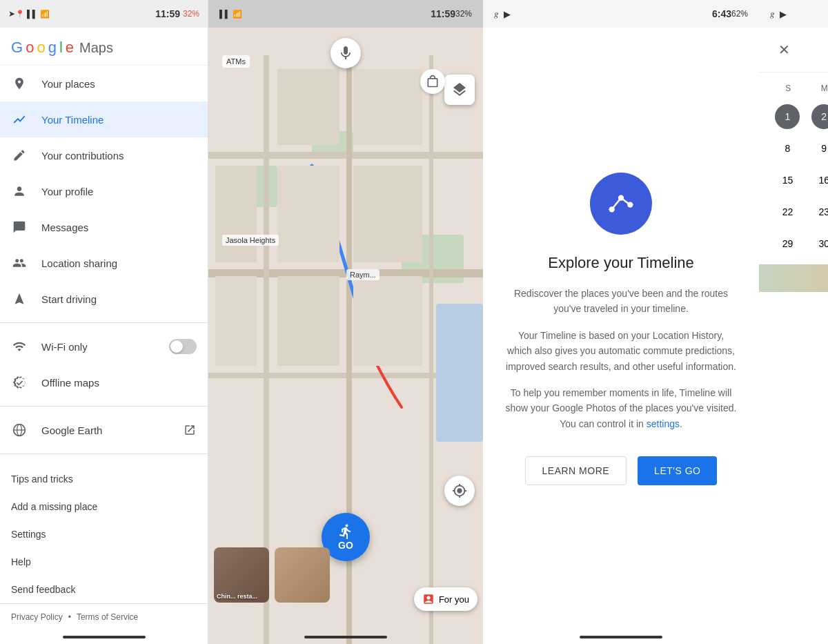  What do you see at coordinates (119, 156) in the screenshot?
I see `nav-label-contributions: Your contributions` at bounding box center [119, 156].